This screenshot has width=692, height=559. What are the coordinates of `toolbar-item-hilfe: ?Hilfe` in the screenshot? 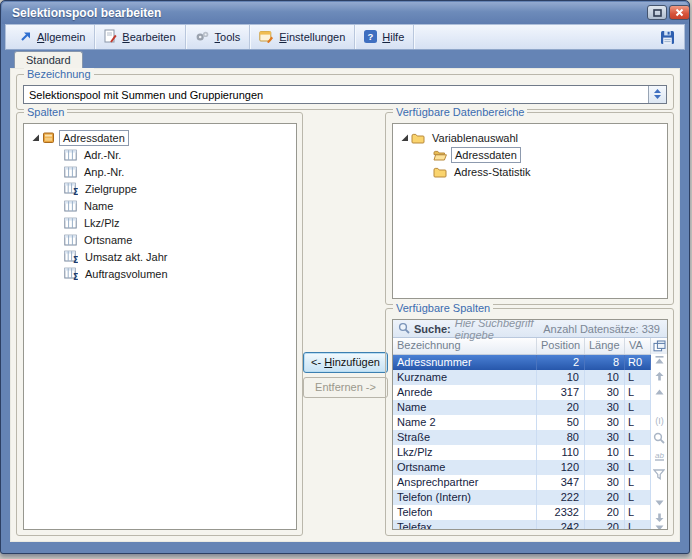 It's located at (384, 37).